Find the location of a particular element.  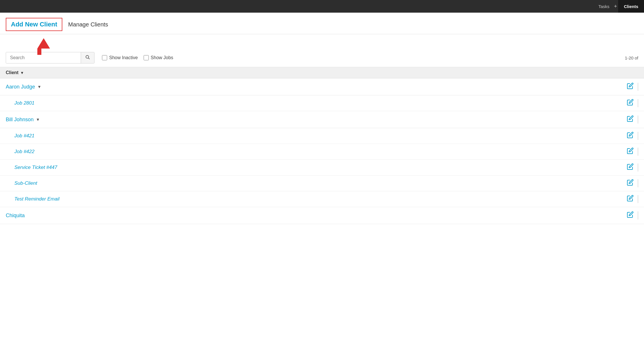

job-row: Test Reminder Email is located at coordinates (322, 199).